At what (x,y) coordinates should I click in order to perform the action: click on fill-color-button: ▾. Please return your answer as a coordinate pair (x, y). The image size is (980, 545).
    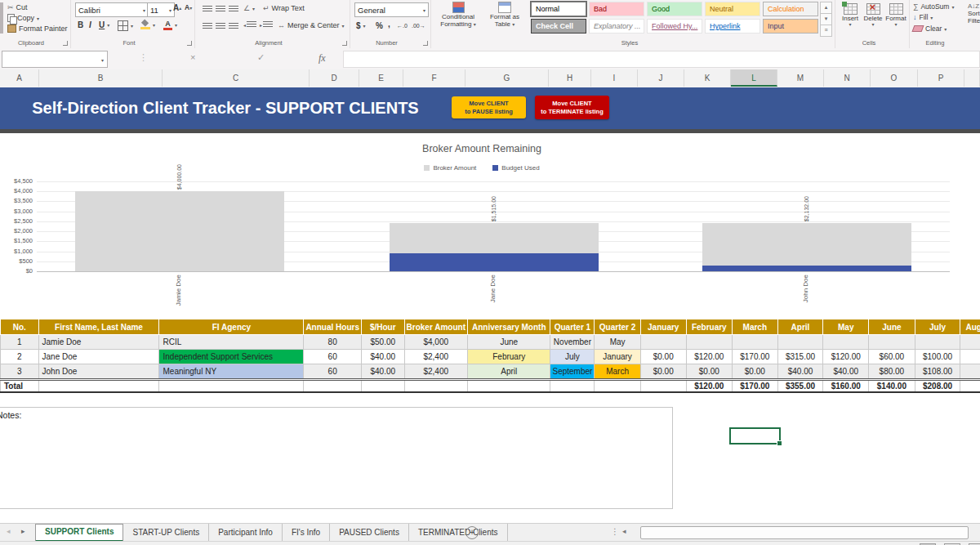
    Looking at the image, I should click on (148, 25).